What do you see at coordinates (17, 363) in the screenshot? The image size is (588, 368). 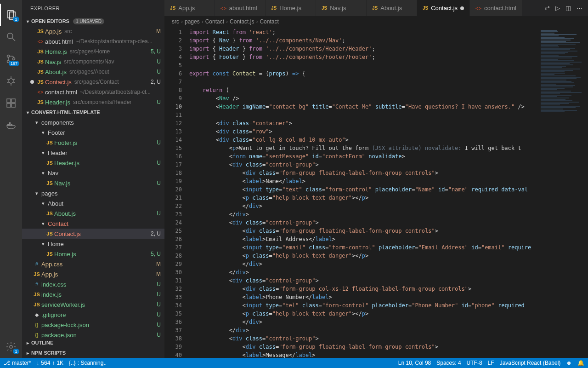 I see `branch-indicator: ⎇ master*` at bounding box center [17, 363].